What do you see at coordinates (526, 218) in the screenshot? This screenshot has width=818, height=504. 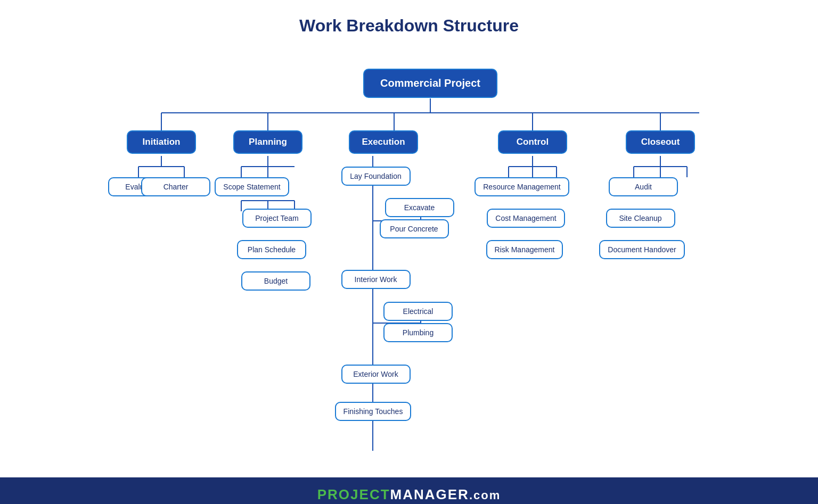 I see `l3-cost: Cost Management` at bounding box center [526, 218].